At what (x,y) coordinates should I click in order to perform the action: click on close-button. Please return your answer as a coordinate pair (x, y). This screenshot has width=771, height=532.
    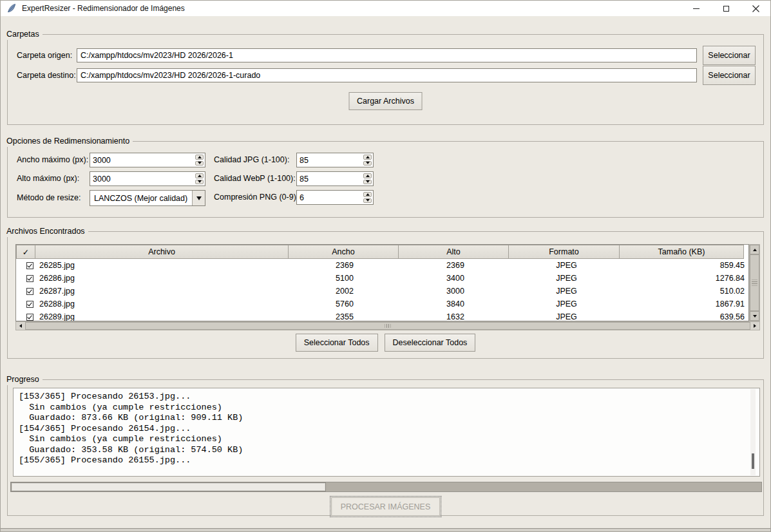
    Looking at the image, I should click on (756, 8).